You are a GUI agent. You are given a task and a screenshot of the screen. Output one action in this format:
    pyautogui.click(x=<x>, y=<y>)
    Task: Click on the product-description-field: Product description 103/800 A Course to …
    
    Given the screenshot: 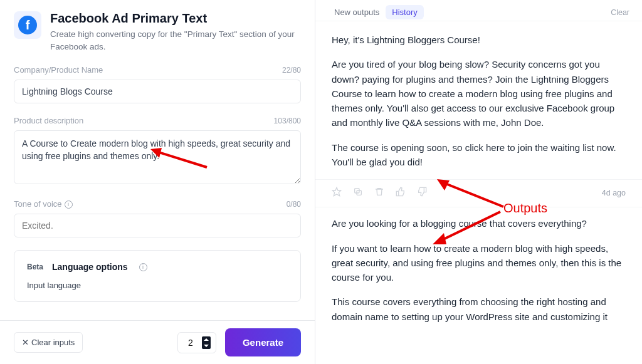 What is the action you would take?
    pyautogui.click(x=157, y=152)
    